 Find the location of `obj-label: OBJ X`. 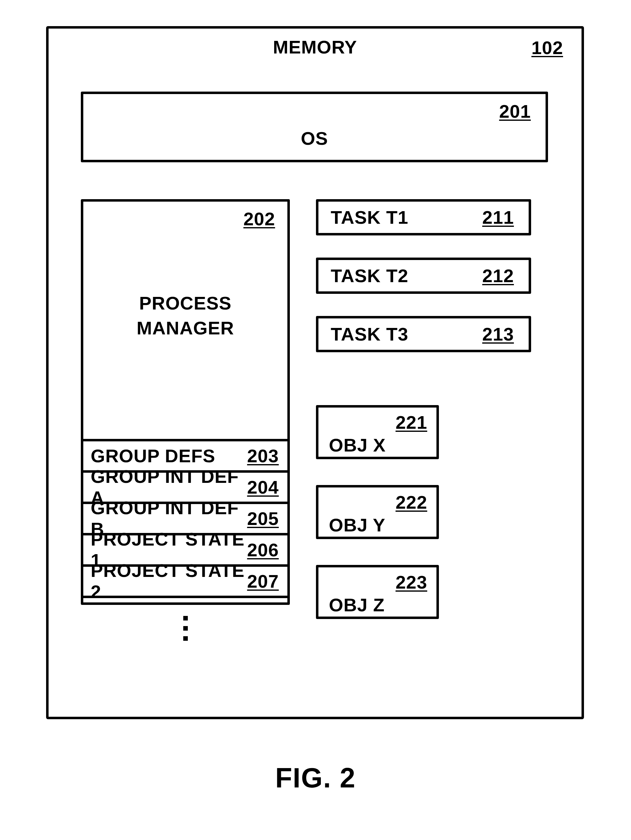

obj-label: OBJ X is located at coordinates (357, 445).